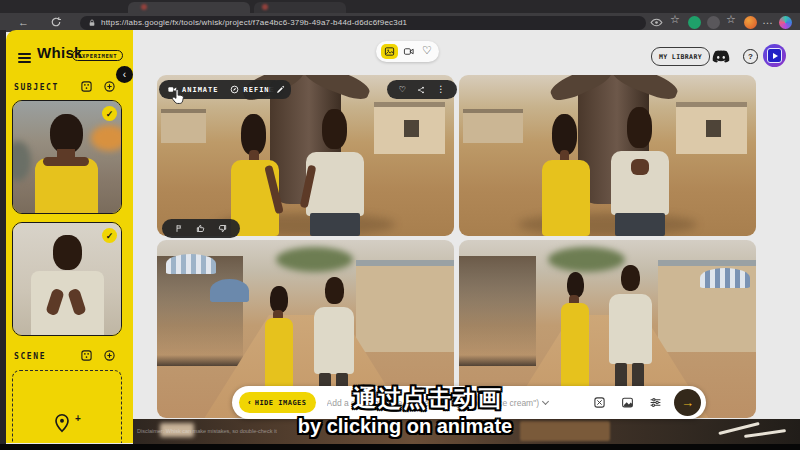 Image resolution: width=800 pixels, height=450 pixels. Describe the element at coordinates (278, 402) in the screenshot. I see `hide-images-button: ‹ HIDE IMAGES` at that location.